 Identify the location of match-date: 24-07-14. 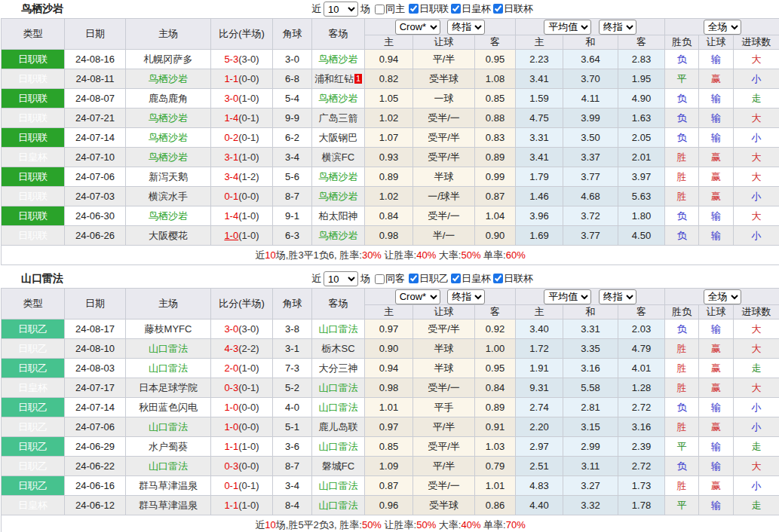
(95, 138).